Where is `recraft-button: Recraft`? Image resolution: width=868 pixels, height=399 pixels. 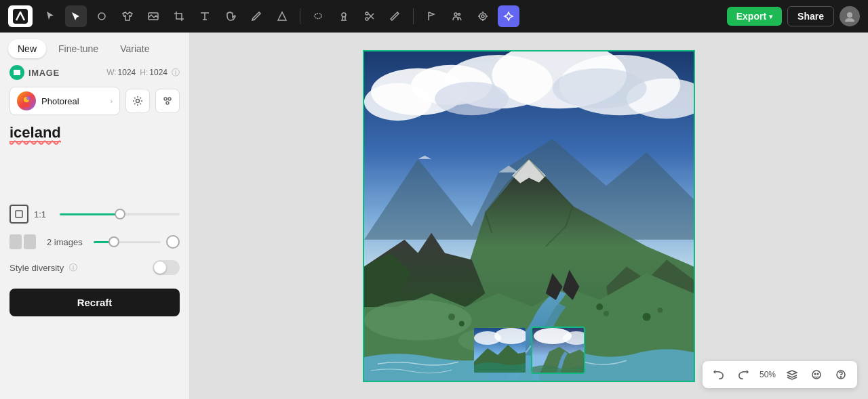
recraft-button: Recraft is located at coordinates (95, 302).